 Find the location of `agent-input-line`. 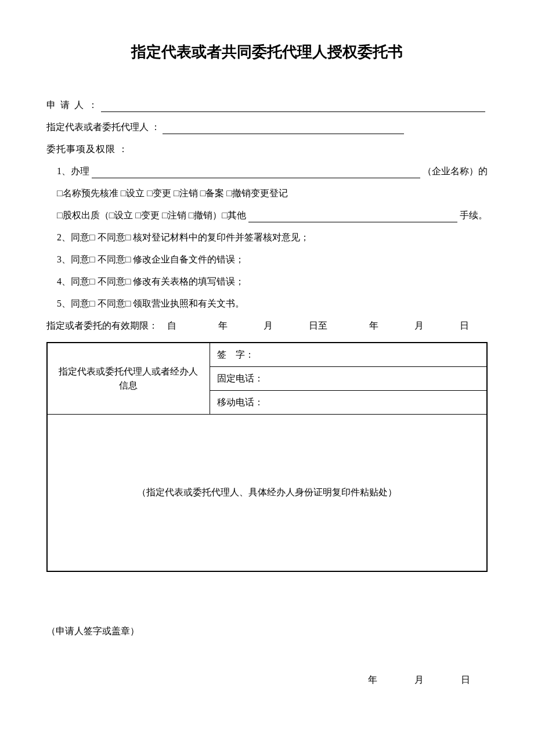

agent-input-line is located at coordinates (283, 128).